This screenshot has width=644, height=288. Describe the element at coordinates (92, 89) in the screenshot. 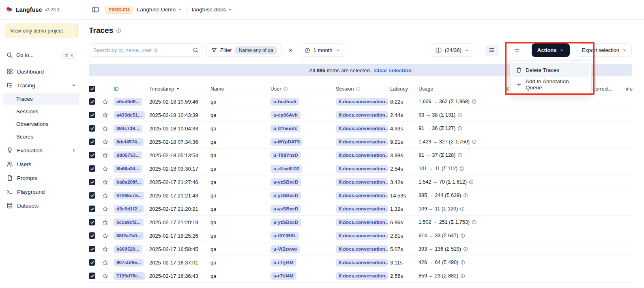

I see `select-all-checkbox` at that location.